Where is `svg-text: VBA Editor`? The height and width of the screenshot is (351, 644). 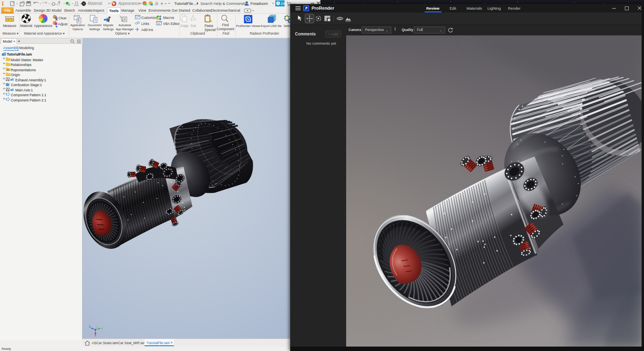 svg-text: VBA Editor is located at coordinates (171, 24).